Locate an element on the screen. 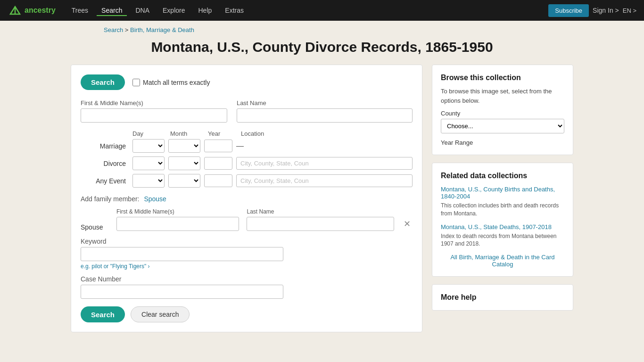 The height and width of the screenshot is (362, 644). marriage-label: Marriage is located at coordinates (107, 146).